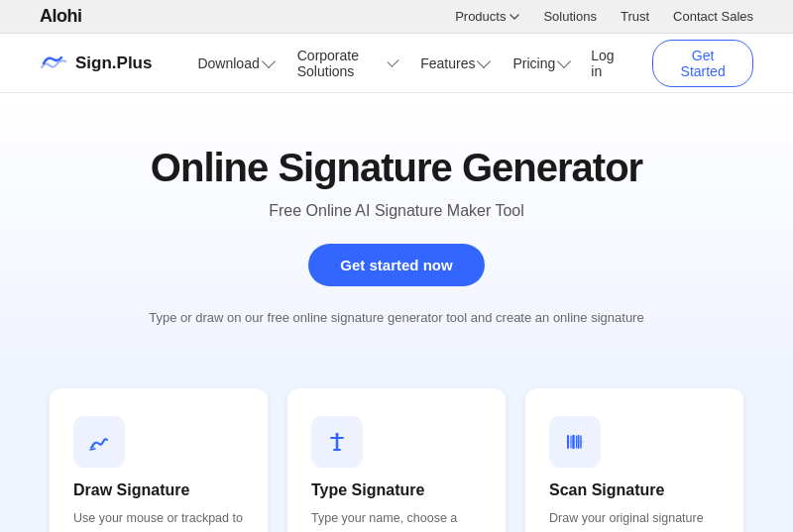 Image resolution: width=793 pixels, height=532 pixels. Describe the element at coordinates (396, 167) in the screenshot. I see `hero-title: Online Signature Generator` at that location.